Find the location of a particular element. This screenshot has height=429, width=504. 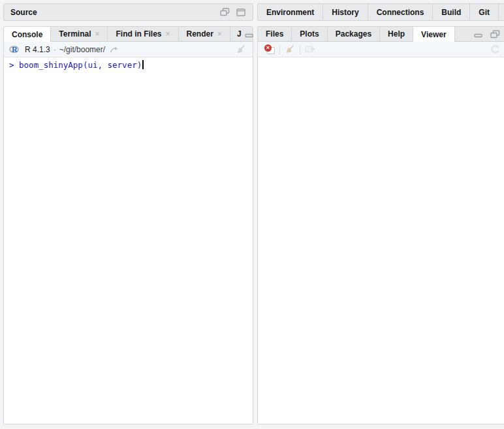

export-viewer-icon is located at coordinates (310, 50).